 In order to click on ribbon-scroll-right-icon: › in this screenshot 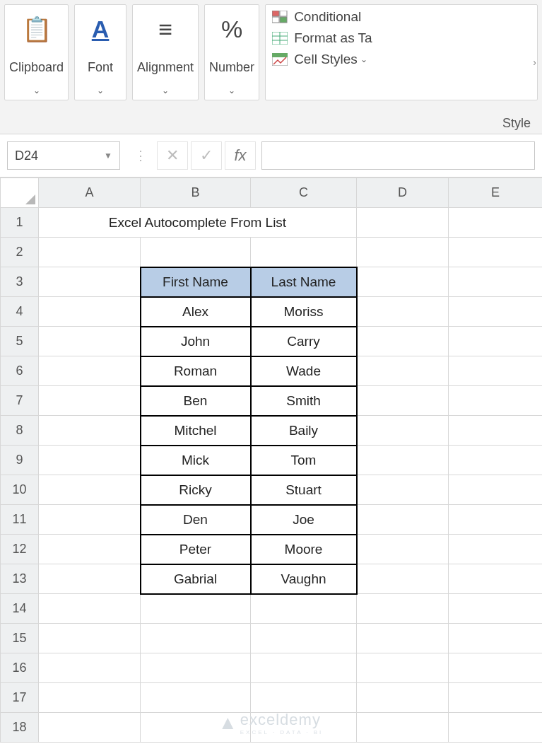, I will do `click(534, 62)`.